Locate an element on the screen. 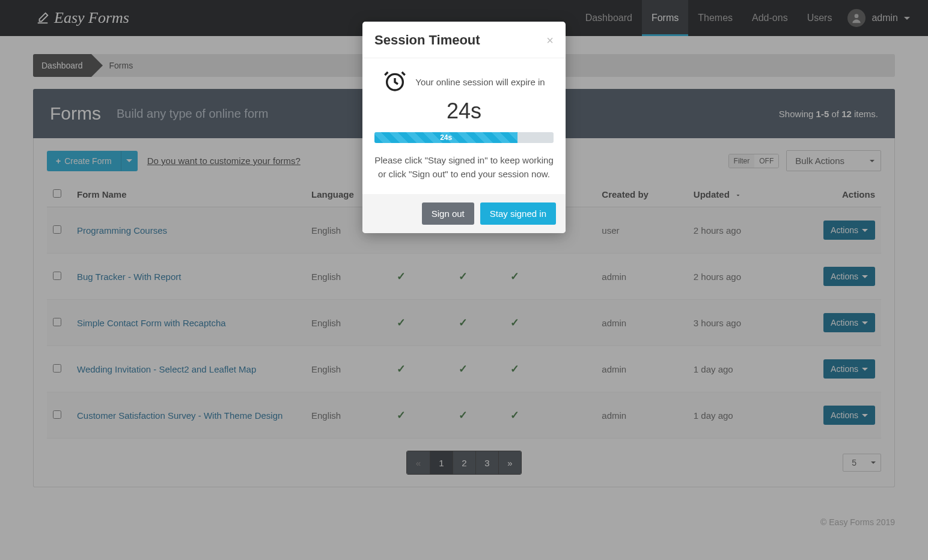 Image resolution: width=928 pixels, height=560 pixels. stay-signed-in-button: Stay signed in is located at coordinates (518, 214).